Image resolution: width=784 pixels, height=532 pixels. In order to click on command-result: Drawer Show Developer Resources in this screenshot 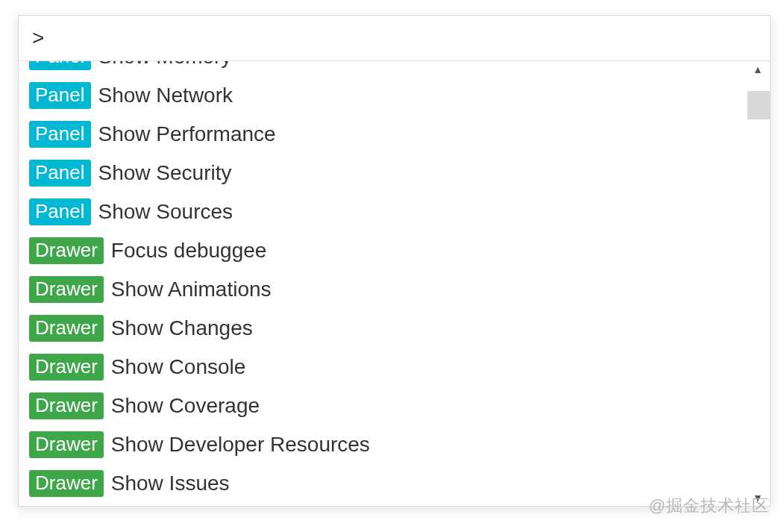, I will do `click(382, 445)`.